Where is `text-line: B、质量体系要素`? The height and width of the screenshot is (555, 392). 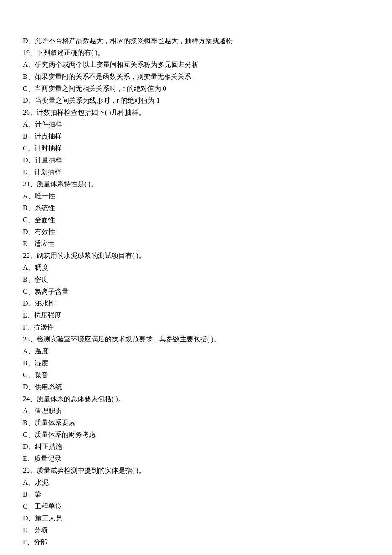 text-line: B、质量体系要素 is located at coordinates (196, 423).